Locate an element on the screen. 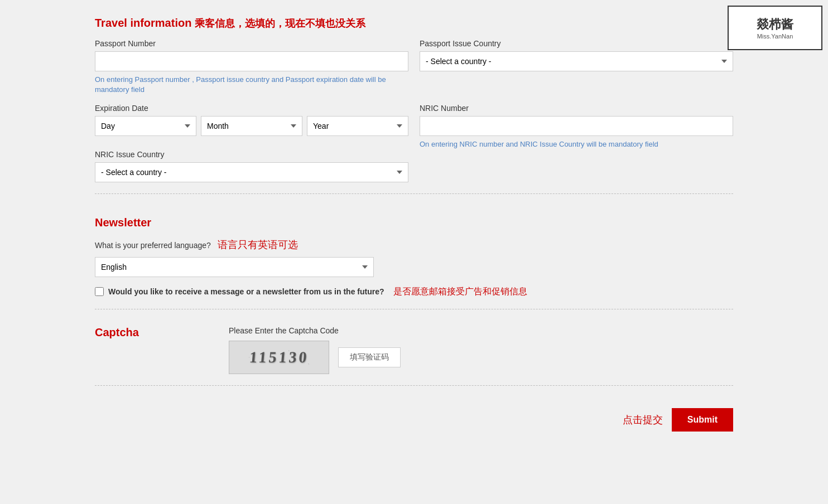 The width and height of the screenshot is (828, 504). nric-issue-country-col: NRIC Issue Country - Select a country - is located at coordinates (252, 166).